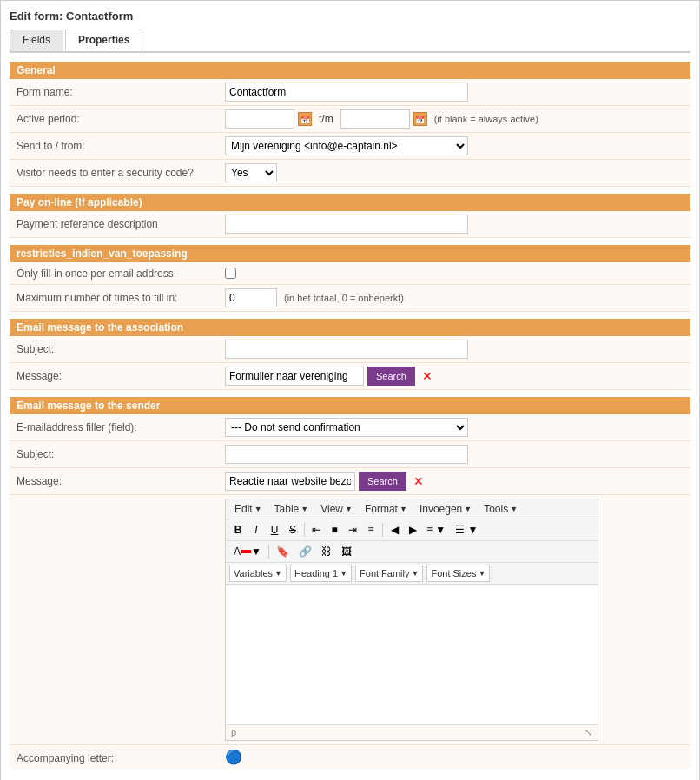 Image resolution: width=700 pixels, height=780 pixels. Describe the element at coordinates (415, 573) in the screenshot. I see `font-family-chevron: ▼` at that location.